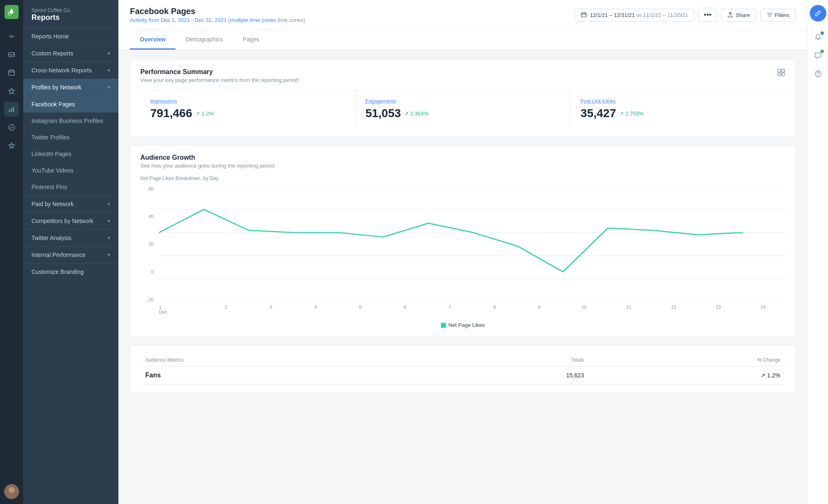 Image resolution: width=828 pixels, height=504 pixels. Describe the element at coordinates (708, 15) in the screenshot. I see `more-options-button: •••` at that location.